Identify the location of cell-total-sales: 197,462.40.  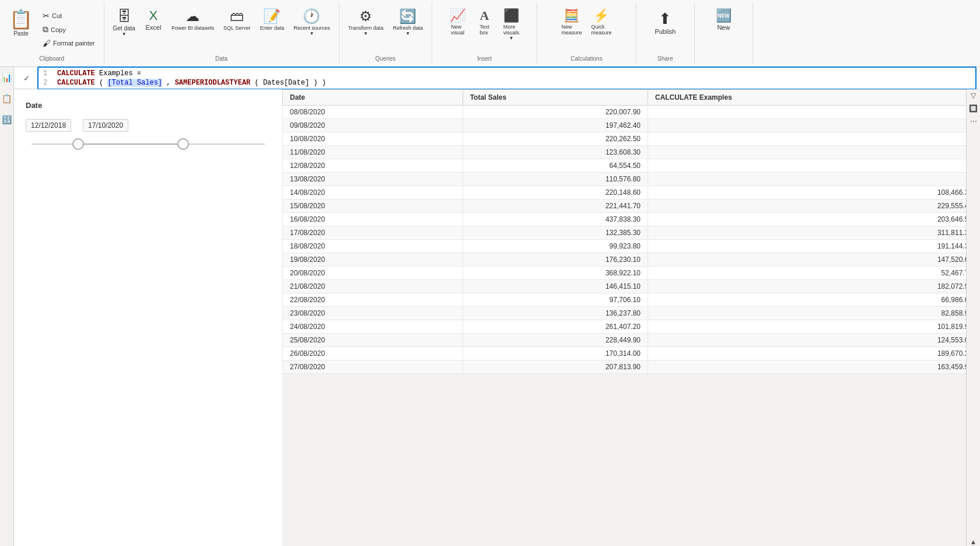
(555, 126).